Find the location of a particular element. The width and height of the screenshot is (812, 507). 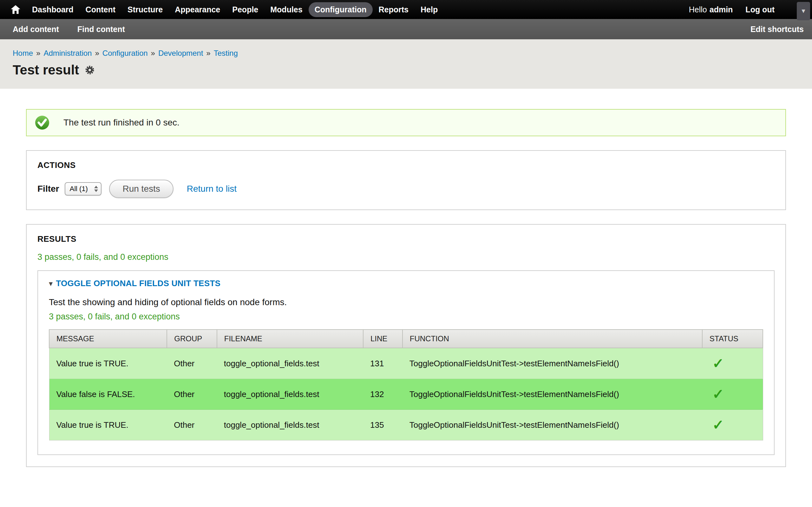

test-group-description: Test the showing and hiding of optional … is located at coordinates (406, 302).